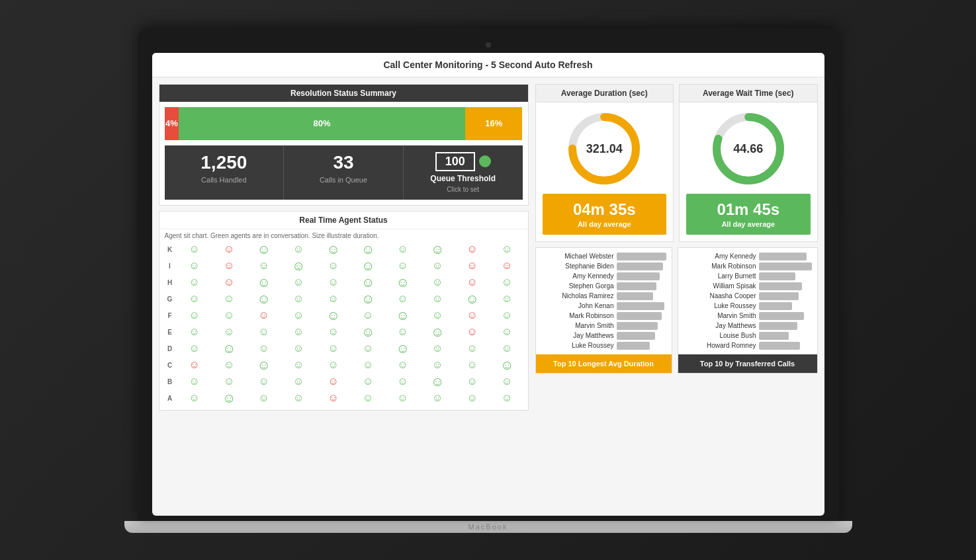 Image resolution: width=976 pixels, height=560 pixels. Describe the element at coordinates (344, 221) in the screenshot. I see `agent-status-title: Real Time Agent Status` at that location.